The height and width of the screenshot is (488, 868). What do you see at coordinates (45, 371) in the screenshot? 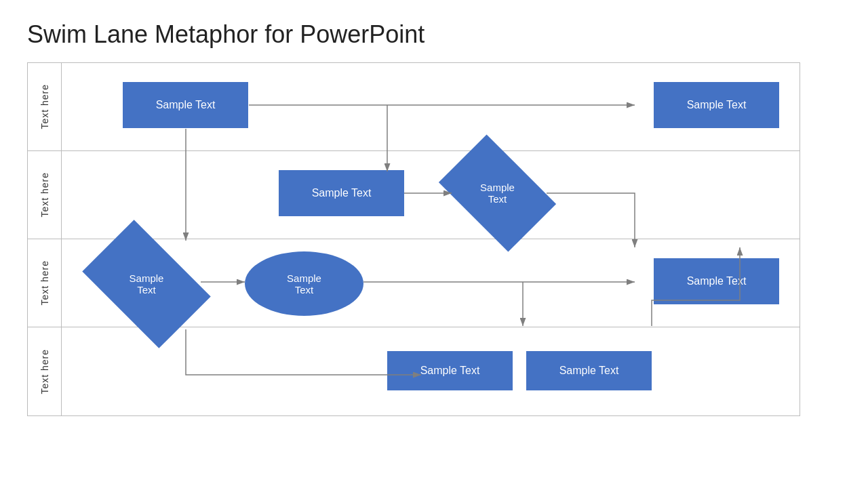
I see `lane-label-4: Text here` at bounding box center [45, 371].